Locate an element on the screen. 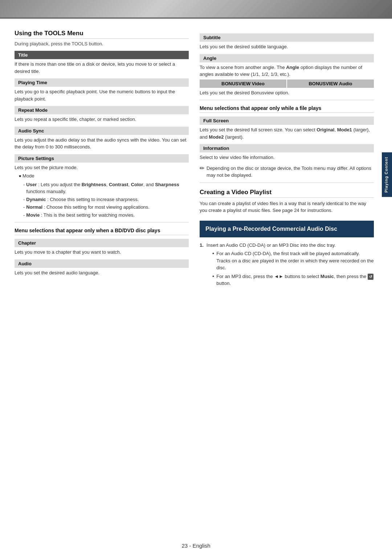  numbered-list: 1. Insert an Audio CD (CD-DA) or an MP3 … is located at coordinates (287, 265).